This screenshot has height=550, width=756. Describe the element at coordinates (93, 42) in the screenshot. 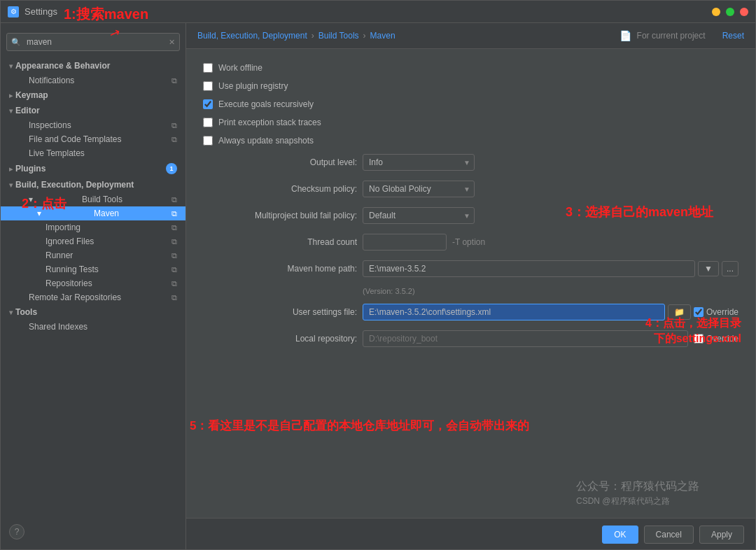

I see `search-box: 🔍 ✕` at that location.